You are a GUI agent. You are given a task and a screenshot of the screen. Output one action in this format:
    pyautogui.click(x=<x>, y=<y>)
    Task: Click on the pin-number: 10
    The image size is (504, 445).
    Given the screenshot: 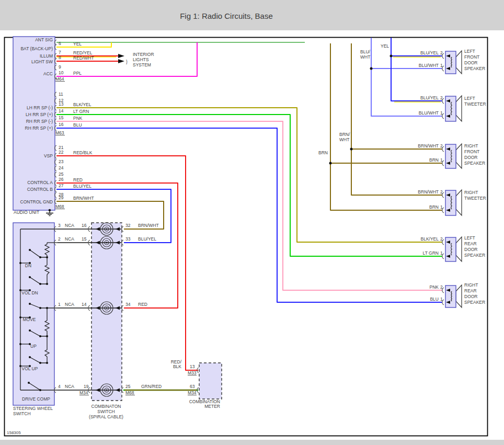 What is the action you would take?
    pyautogui.click(x=61, y=73)
    